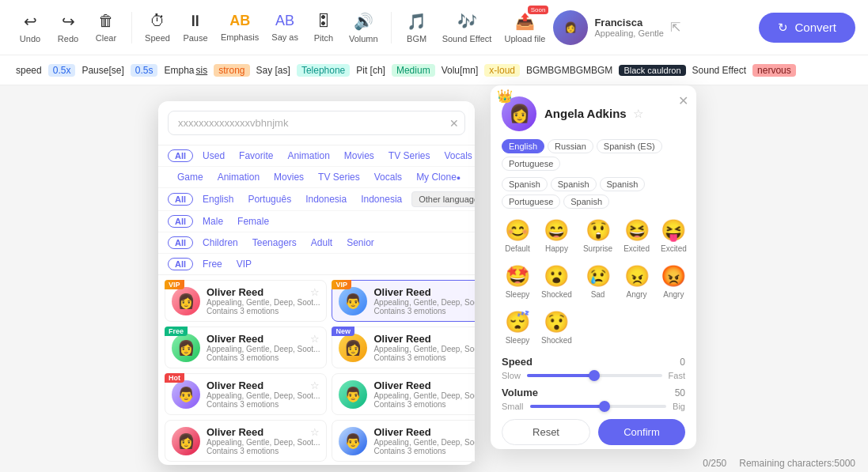  I want to click on filter-movies2: Movies, so click(289, 177).